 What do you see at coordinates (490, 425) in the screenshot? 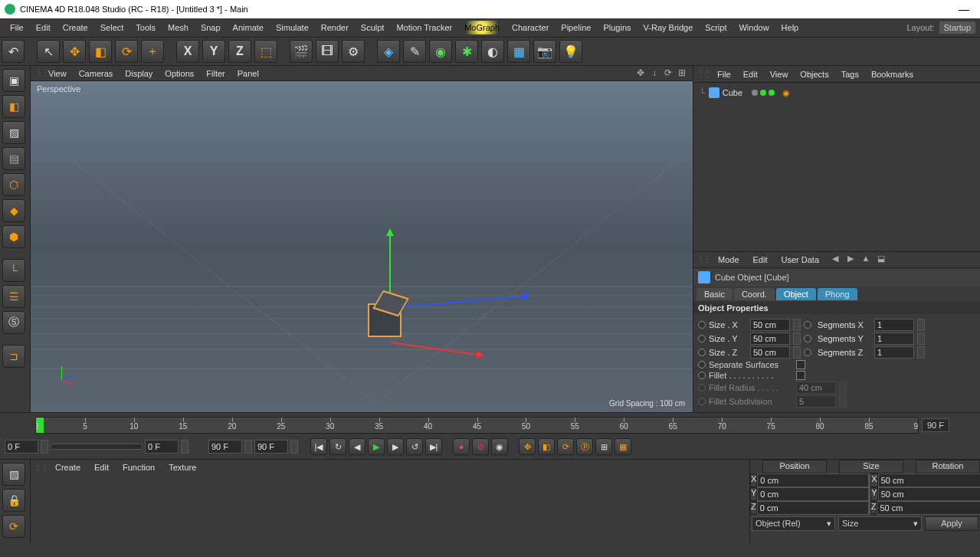
I see `timeline-ruler: 051015202530354045505560657075808590 90 …` at bounding box center [490, 425].